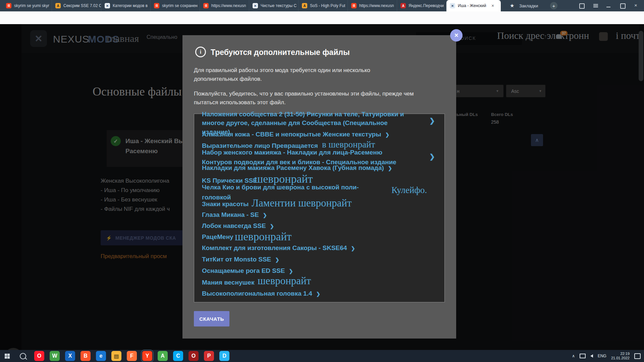 The image size is (644, 362). What do you see at coordinates (241, 259) in the screenshot?
I see `required-file-link: ТитКит от Monsto SSE❯` at bounding box center [241, 259].